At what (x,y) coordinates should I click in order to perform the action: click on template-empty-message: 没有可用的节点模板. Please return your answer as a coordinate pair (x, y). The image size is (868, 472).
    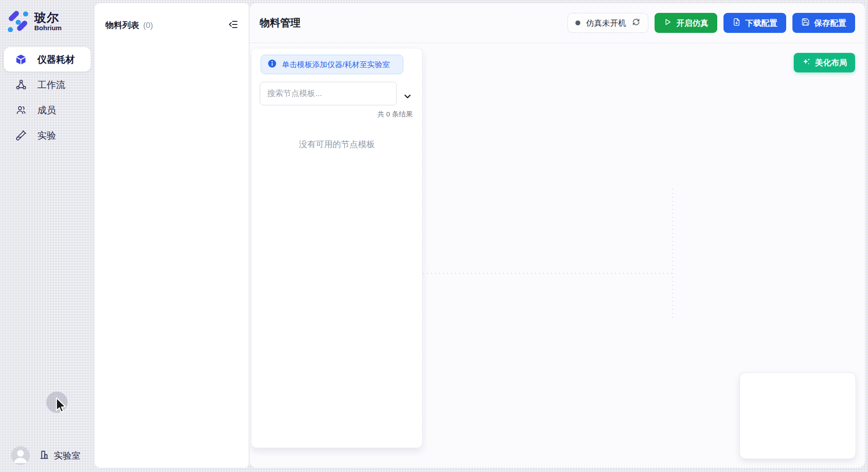
    Looking at the image, I should click on (337, 144).